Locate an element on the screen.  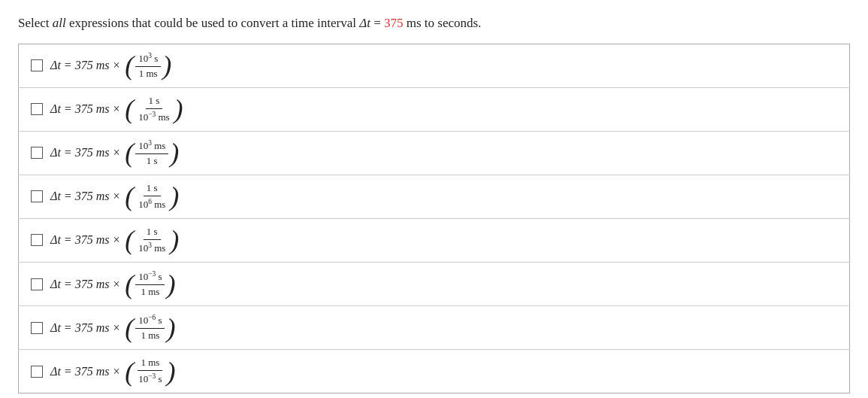
math-expr-3: Δt = 375 ms × ( 103 ms 1 s ) is located at coordinates (114, 153).